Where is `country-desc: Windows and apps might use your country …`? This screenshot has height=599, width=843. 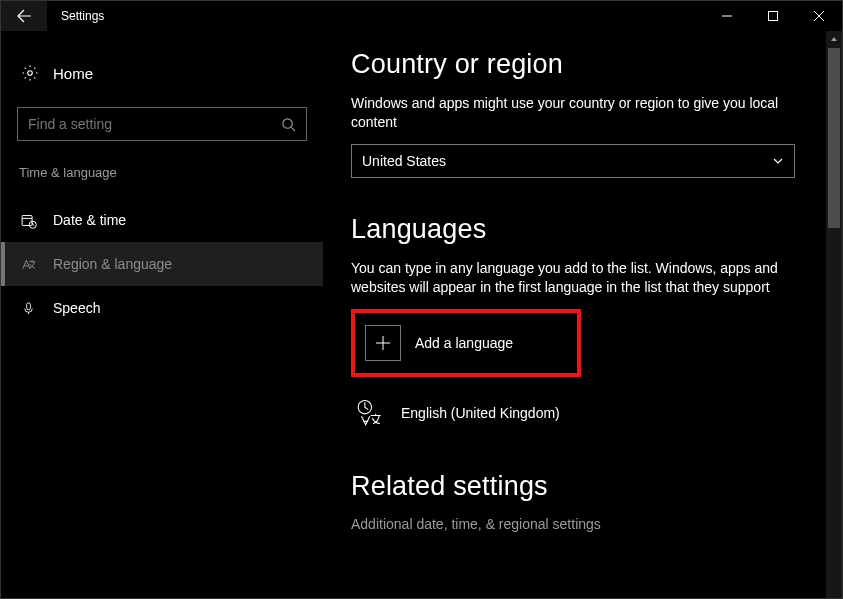
country-desc: Windows and apps might use your country … is located at coordinates (571, 113).